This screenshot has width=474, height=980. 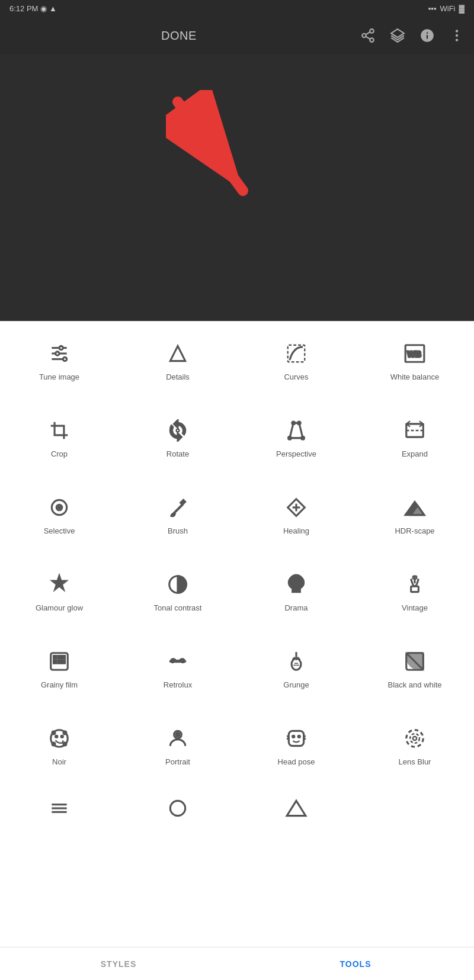 I want to click on tool-head-pose: Head pose, so click(x=296, y=745).